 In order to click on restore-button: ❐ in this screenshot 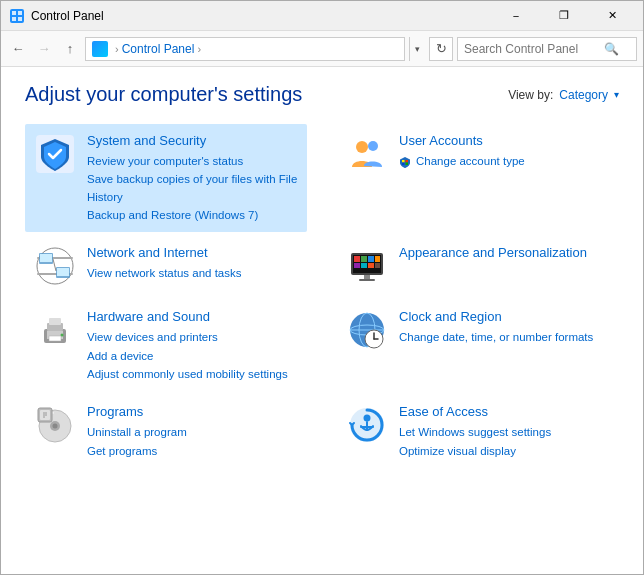, I will do `click(564, 16)`.